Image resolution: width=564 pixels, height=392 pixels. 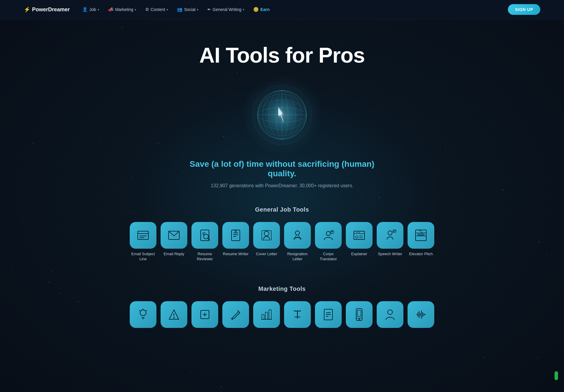 What do you see at coordinates (390, 315) in the screenshot?
I see `marketing-9-icon-box` at bounding box center [390, 315].